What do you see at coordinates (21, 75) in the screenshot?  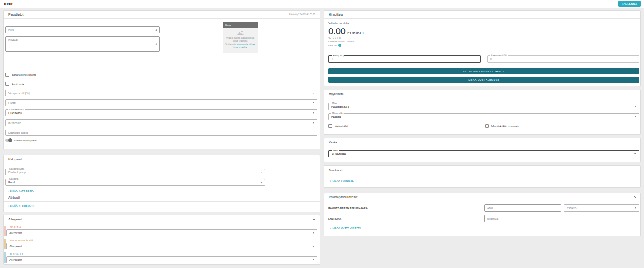 I see `checkbox-row-serial: Sarjanumeroseuranta` at bounding box center [21, 75].